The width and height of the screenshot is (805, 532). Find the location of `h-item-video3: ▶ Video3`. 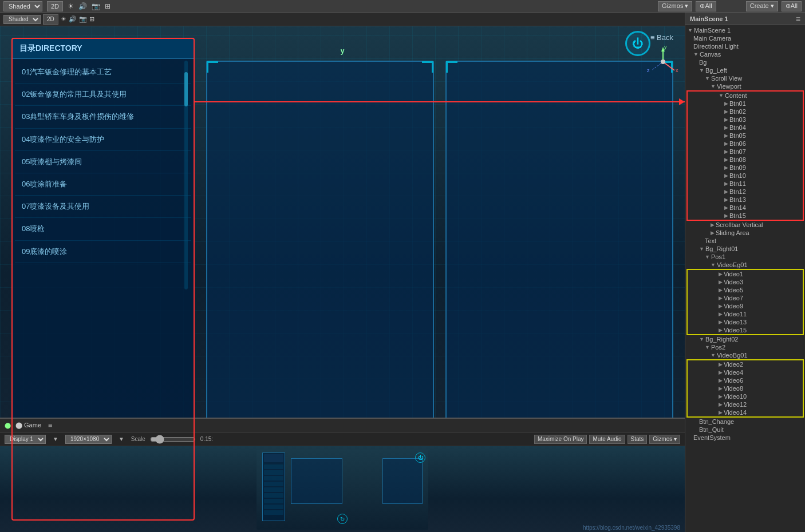

h-item-video3: ▶ Video3 is located at coordinates (745, 282).